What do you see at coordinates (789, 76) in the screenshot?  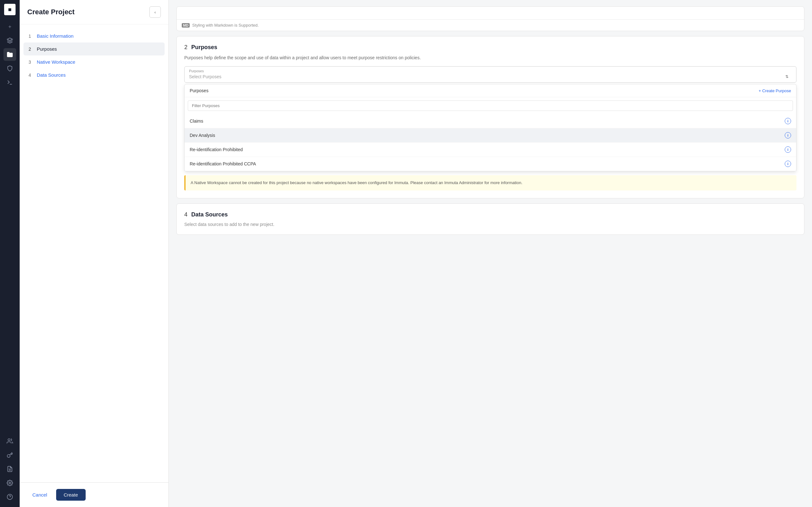 I see `select-arrow-icon: ⇅` at bounding box center [789, 76].